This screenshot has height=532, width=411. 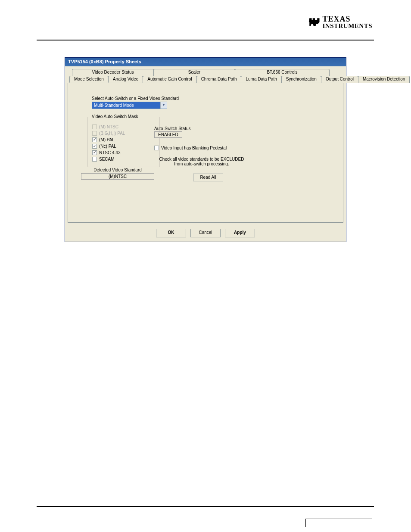 I want to click on pedestal-row: Video Input has Blanking Pedestal, so click(x=202, y=148).